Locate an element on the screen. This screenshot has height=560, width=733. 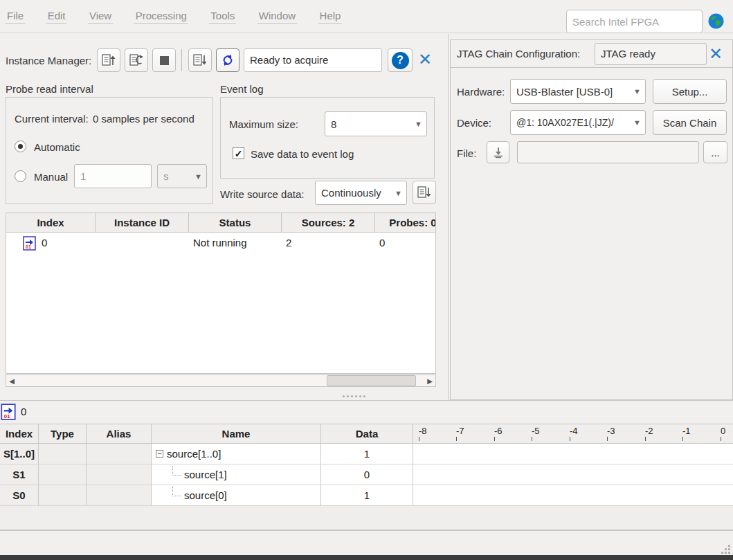
load-file-button is located at coordinates (498, 152).